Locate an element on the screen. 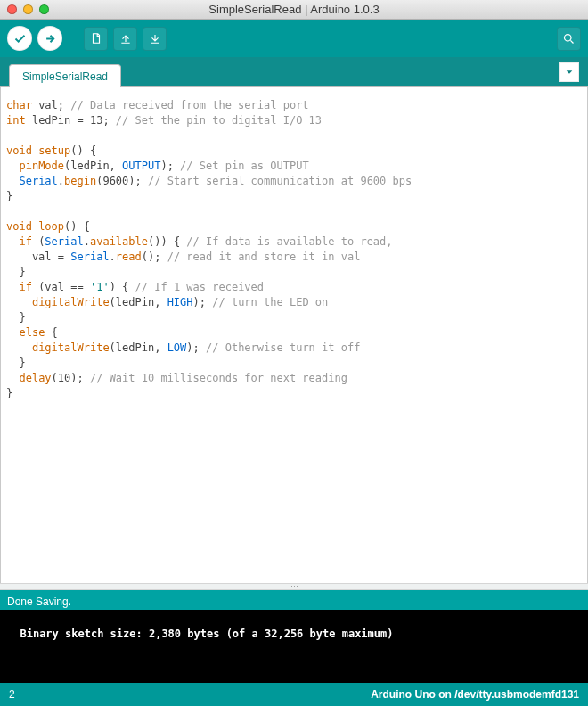 This screenshot has width=588, height=706. window-title: SimpleSerialRead | Arduino 1.0.3 is located at coordinates (294, 9).